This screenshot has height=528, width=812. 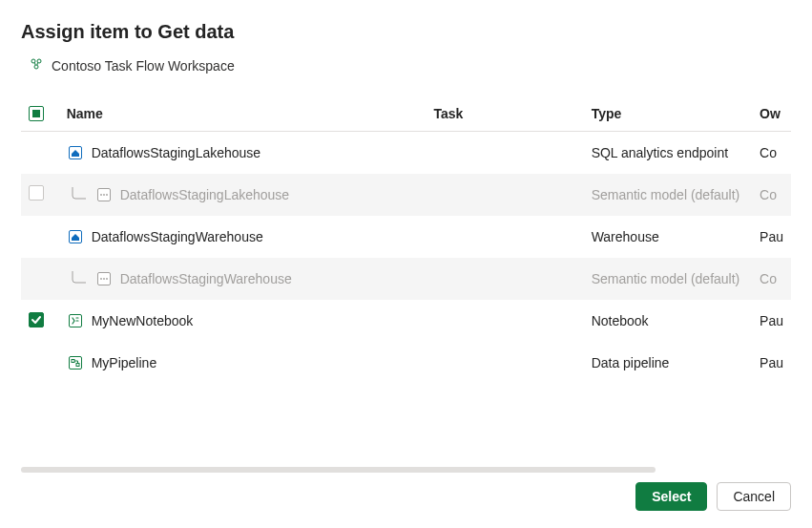 What do you see at coordinates (406, 153) in the screenshot?
I see `table-row: DataflowsStagingLakehouseSQL analytics e…` at bounding box center [406, 153].